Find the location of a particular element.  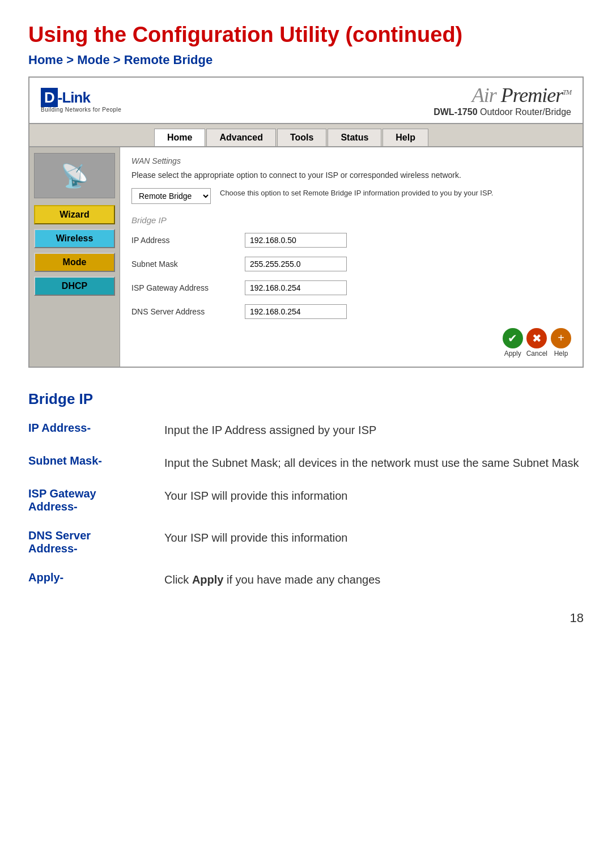

tab-advanced: Advanced is located at coordinates (241, 137).